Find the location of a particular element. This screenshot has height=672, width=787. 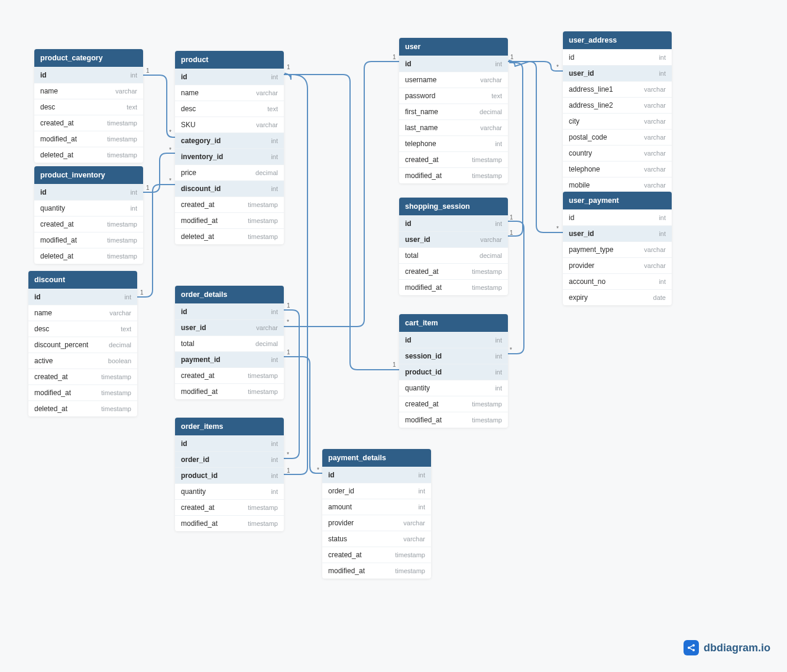

table-header: user is located at coordinates (454, 47).